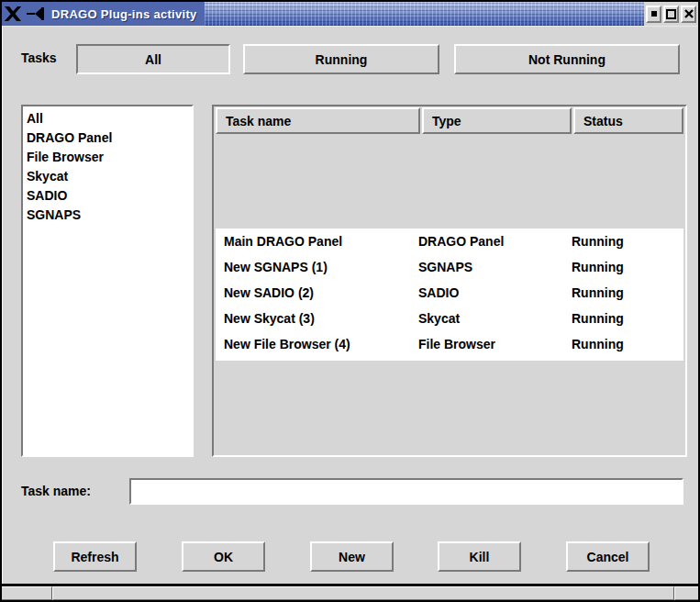 This screenshot has height=602, width=700. Describe the element at coordinates (107, 119) in the screenshot. I see `list-item: All` at that location.